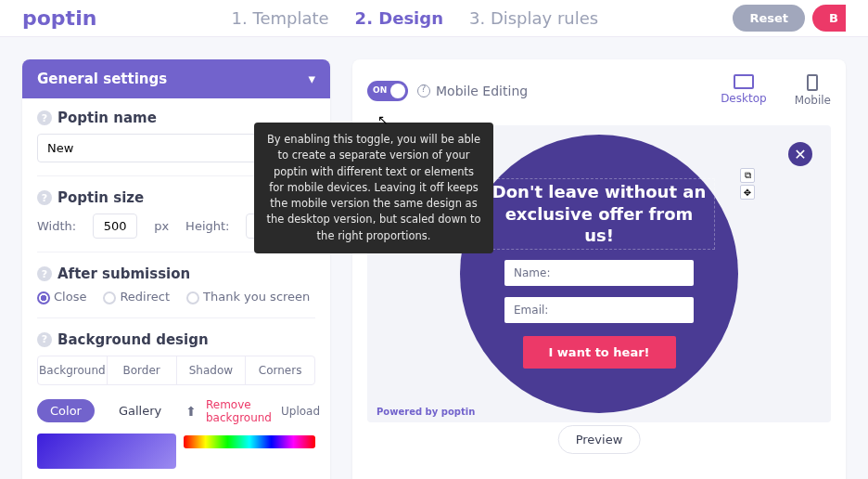  Describe the element at coordinates (280, 19) in the screenshot. I see `step-template: 1. Template` at that location.